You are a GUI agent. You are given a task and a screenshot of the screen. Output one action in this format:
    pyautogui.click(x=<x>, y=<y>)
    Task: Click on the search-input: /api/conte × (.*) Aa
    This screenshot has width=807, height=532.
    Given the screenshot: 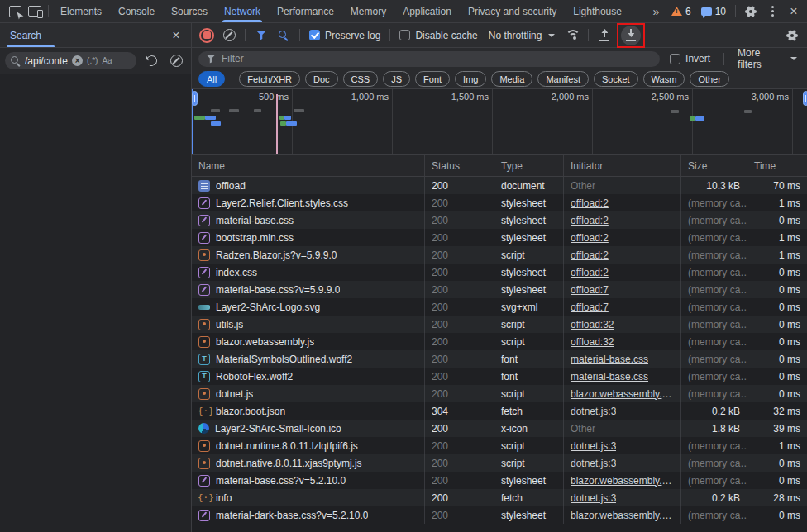 What is the action you would take?
    pyautogui.click(x=71, y=61)
    